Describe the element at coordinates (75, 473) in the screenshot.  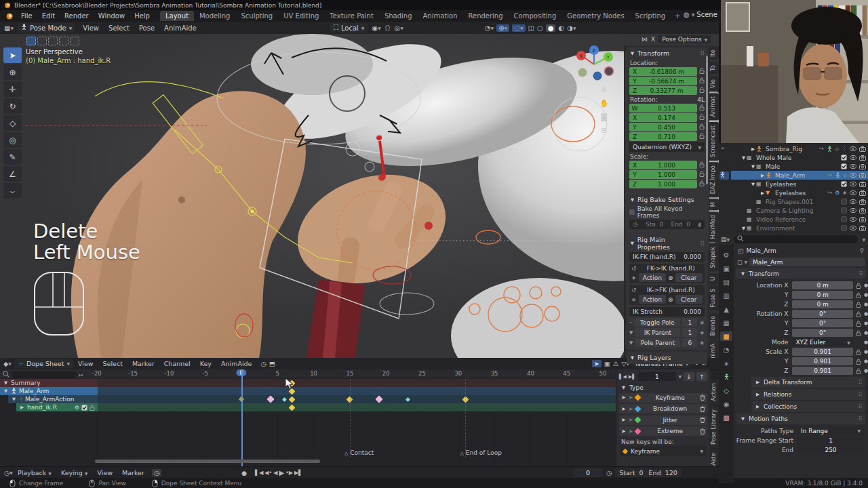
I see `playback-menu-keying: Keying▼` at that location.